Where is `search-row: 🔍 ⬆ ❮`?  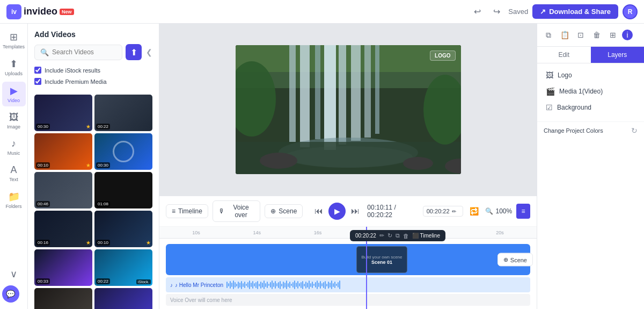 search-row: 🔍 ⬆ ❮ is located at coordinates (93, 52).